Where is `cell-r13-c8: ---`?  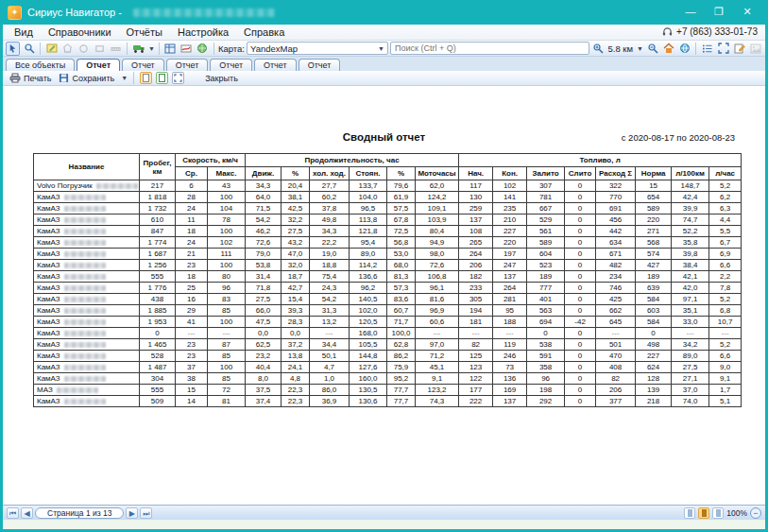 cell-r13-c8: --- is located at coordinates (437, 334).